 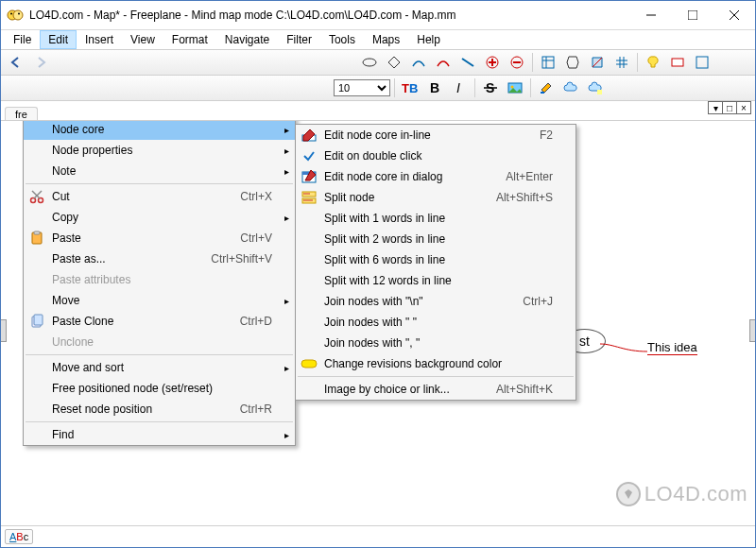 I want to click on menu-item: Change revisions background color, so click(x=436, y=364).